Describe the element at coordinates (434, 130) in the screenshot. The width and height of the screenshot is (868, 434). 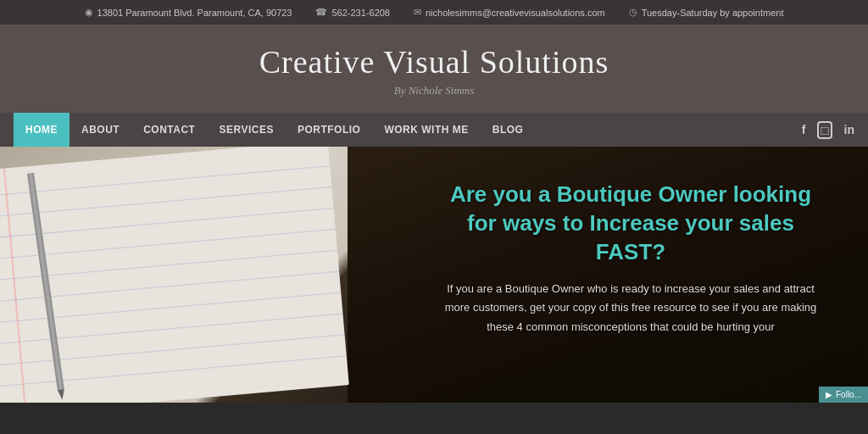
I see `main-nav: HOME ABOUT CONTACT SERVICES PORTFOLIO WO…` at that location.